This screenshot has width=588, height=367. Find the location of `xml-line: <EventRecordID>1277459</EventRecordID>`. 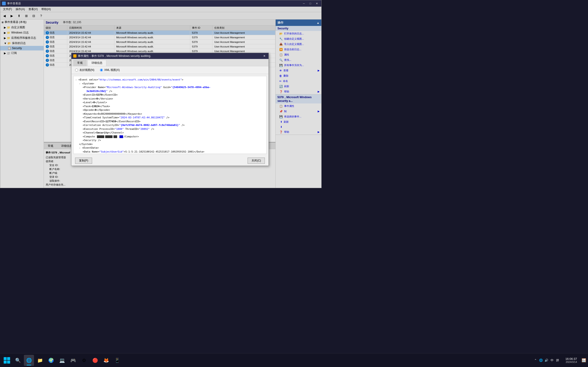

xml-line: <EventRecordID>1277459</EventRecordID> is located at coordinates (170, 122).